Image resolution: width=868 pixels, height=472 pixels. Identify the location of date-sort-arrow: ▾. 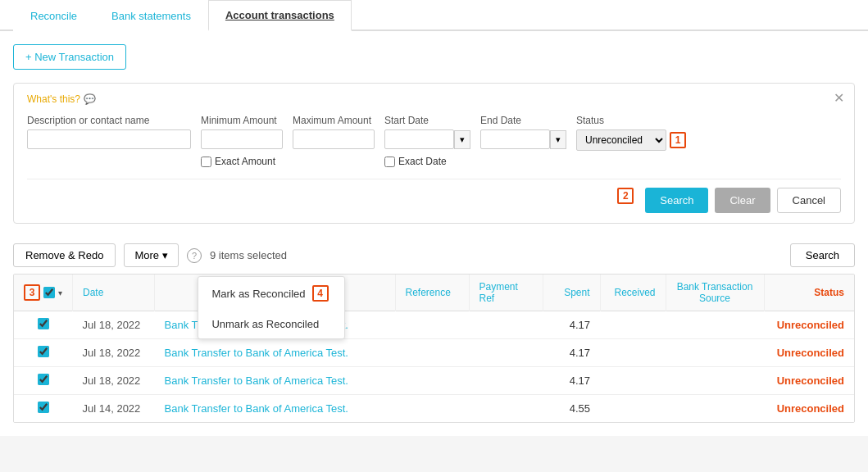
(61, 293).